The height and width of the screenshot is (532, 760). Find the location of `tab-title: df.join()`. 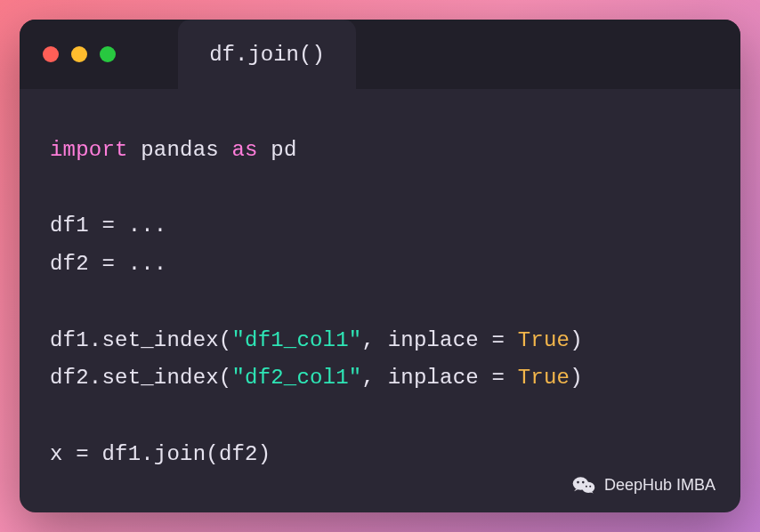

tab-title: df.join() is located at coordinates (267, 54).